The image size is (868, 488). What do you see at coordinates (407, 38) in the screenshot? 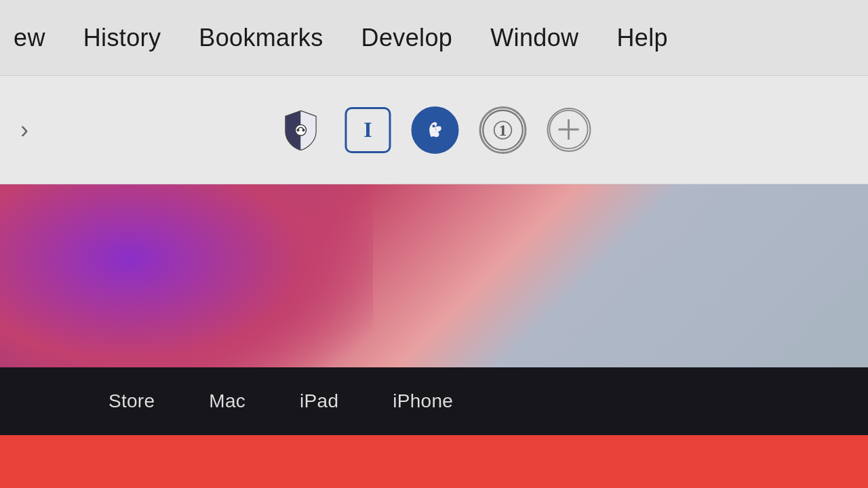
I see `menu-item-develop: Develop` at bounding box center [407, 38].